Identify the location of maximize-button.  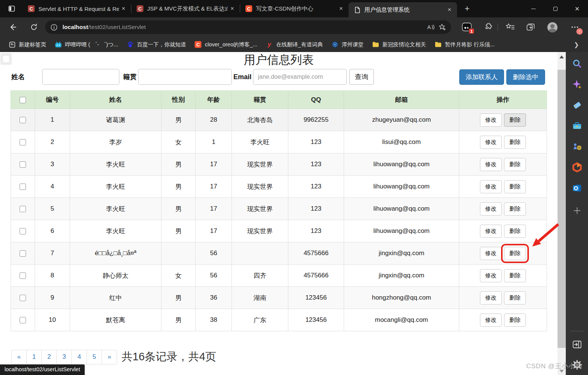
(555, 9).